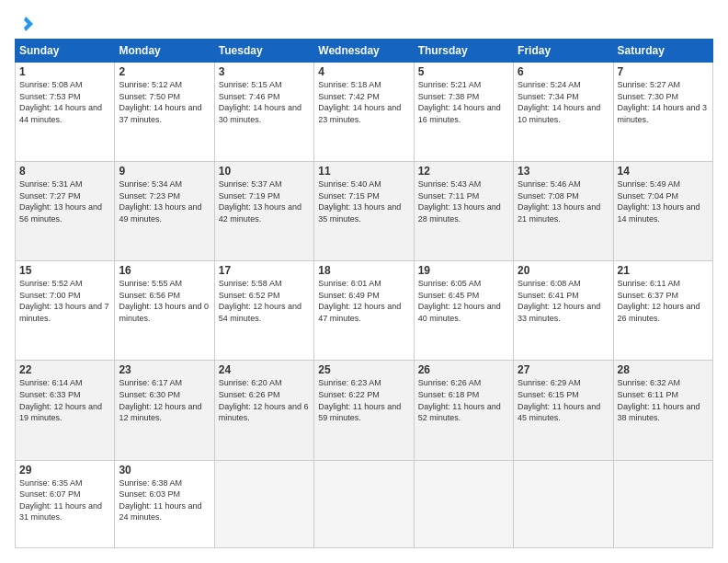 The height and width of the screenshot is (563, 728). What do you see at coordinates (165, 212) in the screenshot?
I see `day-cell-9: 9Sunrise: 5:34 AMSunset: 7:23 PMDaylight…` at bounding box center [165, 212].